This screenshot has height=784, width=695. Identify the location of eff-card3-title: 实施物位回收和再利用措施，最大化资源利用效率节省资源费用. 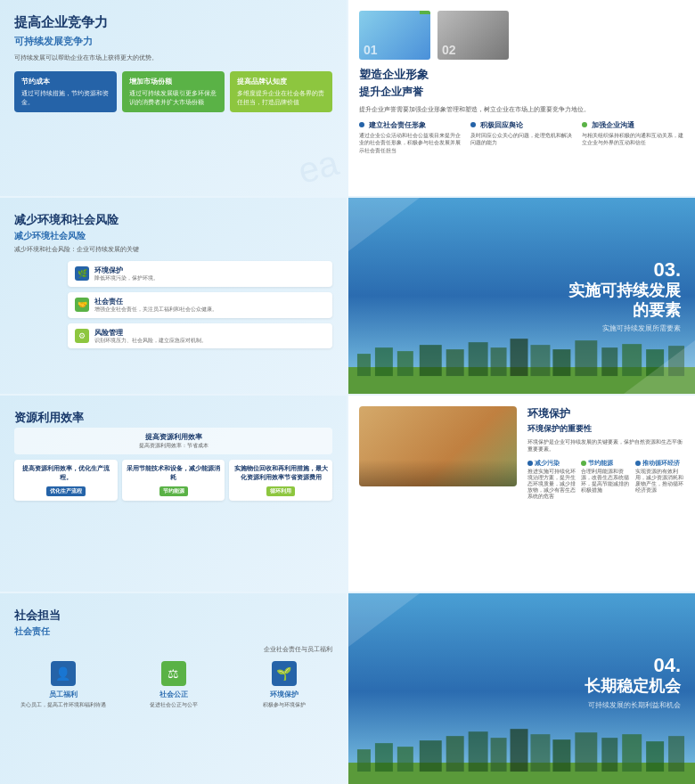
(281, 473).